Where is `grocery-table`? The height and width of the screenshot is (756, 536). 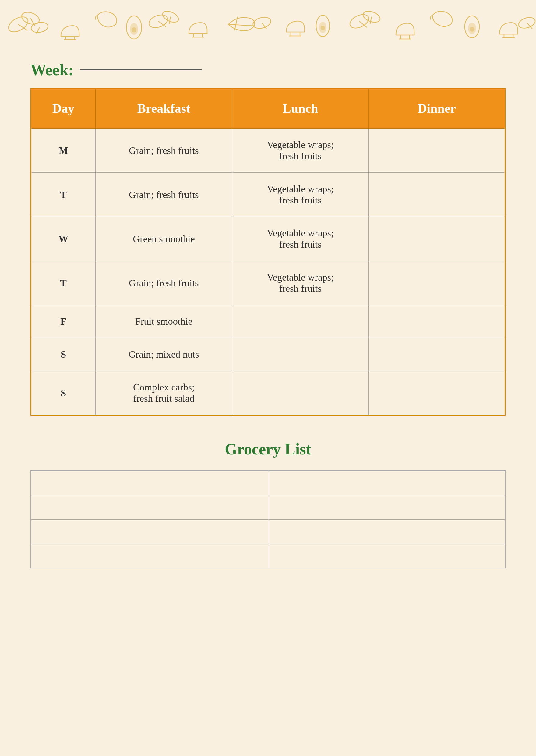 grocery-table is located at coordinates (268, 520).